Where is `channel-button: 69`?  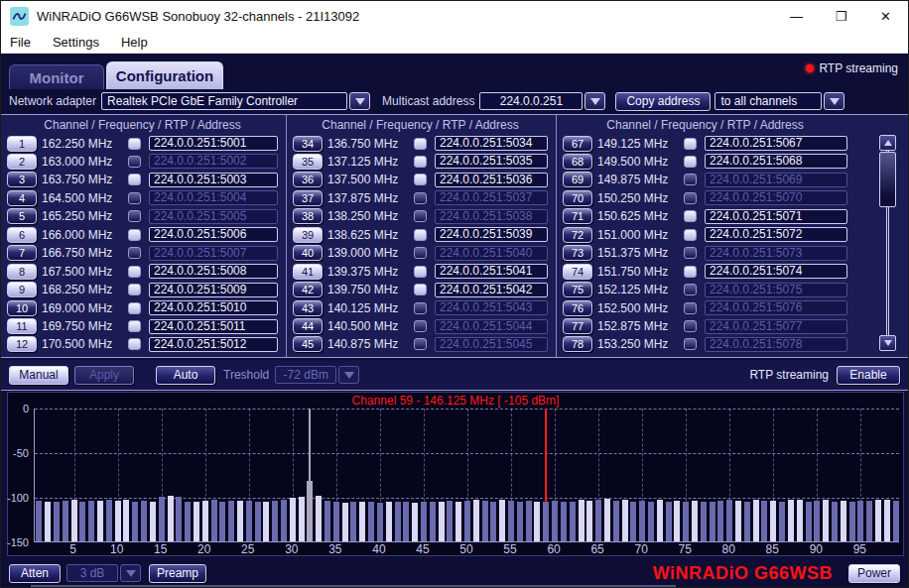 channel-button: 69 is located at coordinates (578, 179).